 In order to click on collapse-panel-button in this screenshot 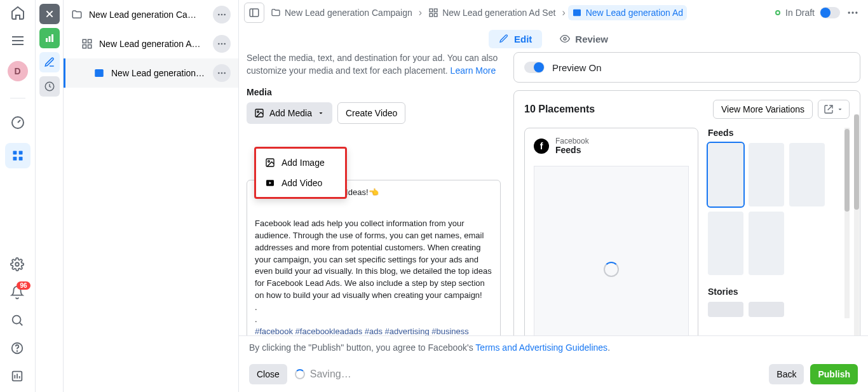, I will do `click(254, 13)`.